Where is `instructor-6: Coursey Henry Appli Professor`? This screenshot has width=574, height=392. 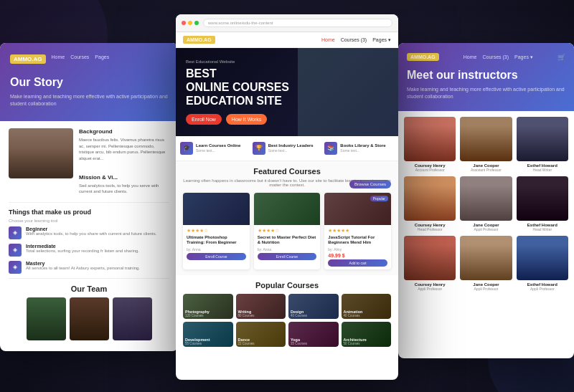
instructor-6: Coursey Henry Appli Professor is located at coordinates (430, 264).